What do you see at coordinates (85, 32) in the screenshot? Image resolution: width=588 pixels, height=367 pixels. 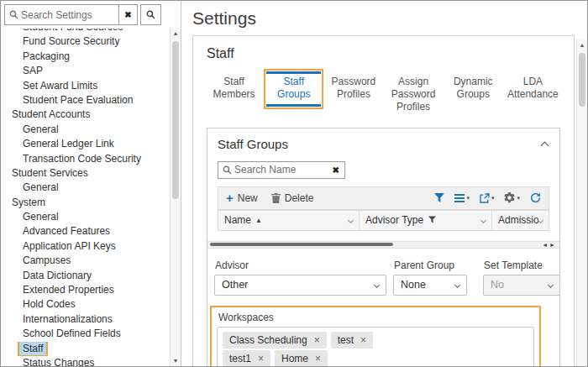 I see `sidebar-item: Student Fund Sources` at bounding box center [85, 32].